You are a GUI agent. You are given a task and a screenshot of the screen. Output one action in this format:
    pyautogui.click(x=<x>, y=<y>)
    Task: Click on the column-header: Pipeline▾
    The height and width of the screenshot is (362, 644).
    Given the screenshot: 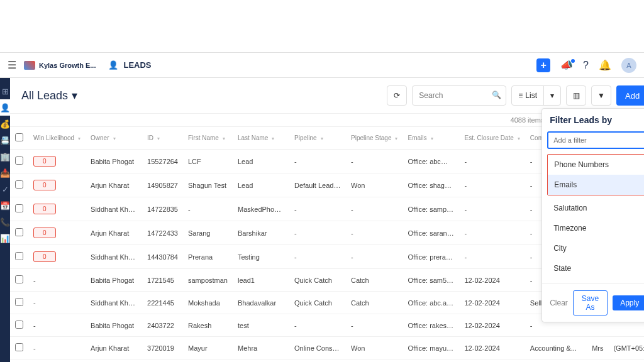 What is the action you would take?
    pyautogui.click(x=318, y=138)
    